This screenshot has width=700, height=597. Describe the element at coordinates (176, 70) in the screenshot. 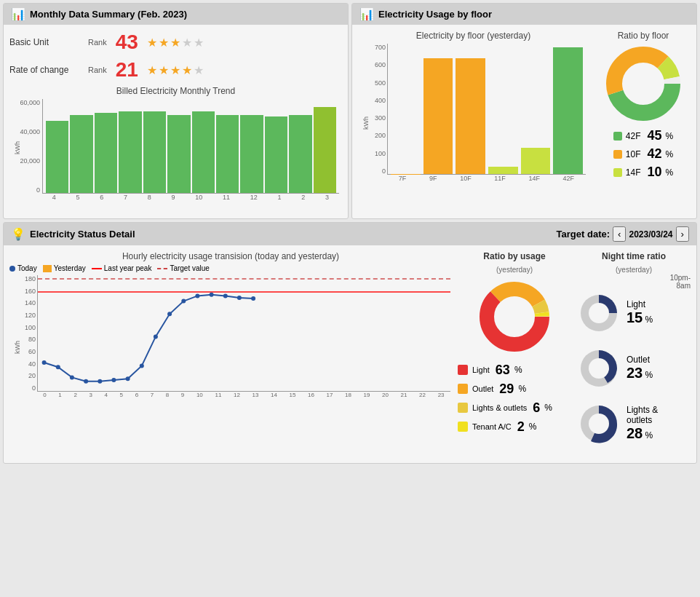

I see `rate-row: Rate of change Rank 21 ★ ★ ★ ★ ★` at that location.